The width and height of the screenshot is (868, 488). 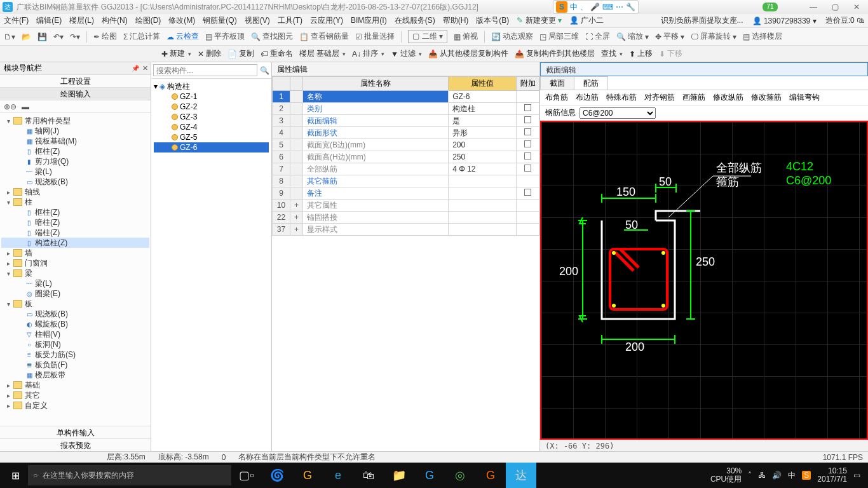 What do you see at coordinates (75, 375) in the screenshot?
I see `tree-item: ▦楼层板带` at bounding box center [75, 375].